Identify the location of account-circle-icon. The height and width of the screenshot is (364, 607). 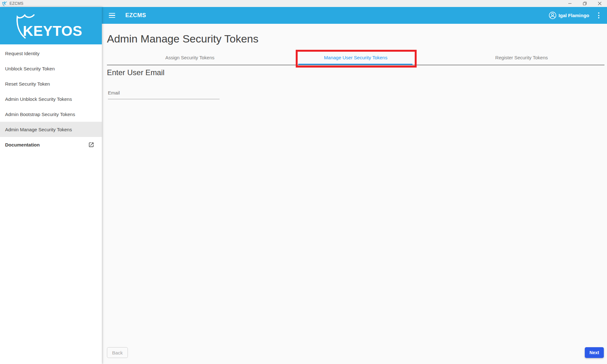
(553, 15).